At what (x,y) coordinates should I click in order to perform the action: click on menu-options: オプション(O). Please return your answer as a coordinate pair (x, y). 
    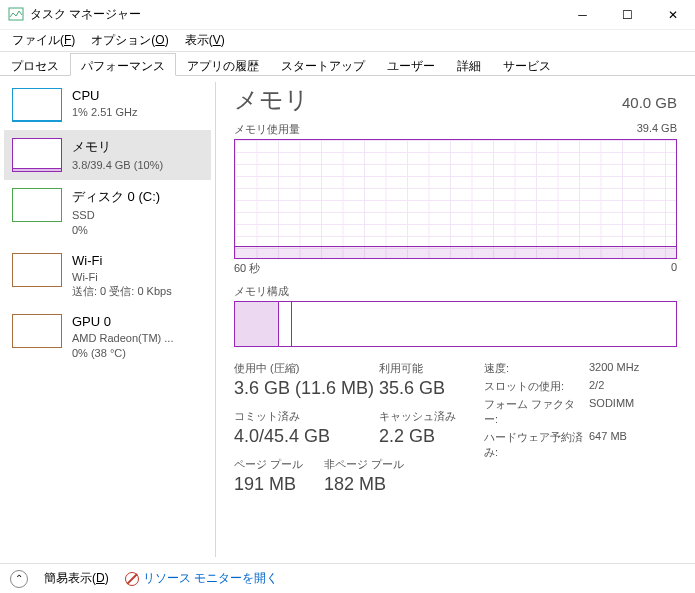
    Looking at the image, I should click on (130, 40).